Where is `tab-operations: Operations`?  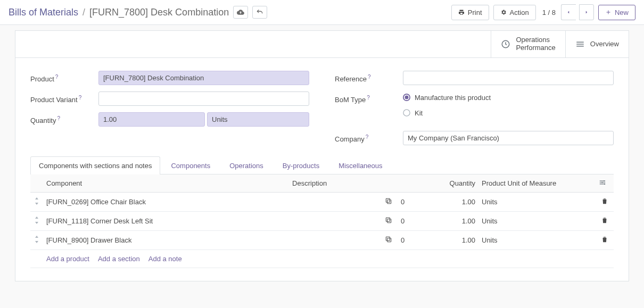
tab-operations: Operations is located at coordinates (246, 165).